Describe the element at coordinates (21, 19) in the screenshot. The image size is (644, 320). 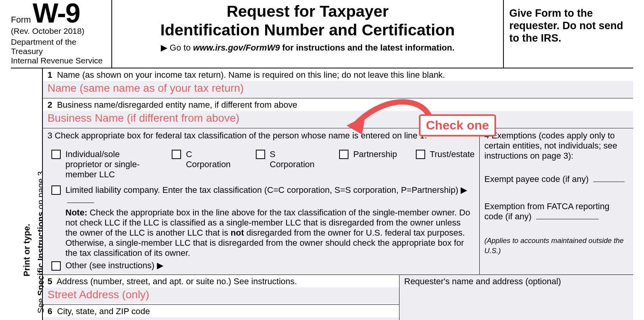
I see `form-word: Form` at that location.